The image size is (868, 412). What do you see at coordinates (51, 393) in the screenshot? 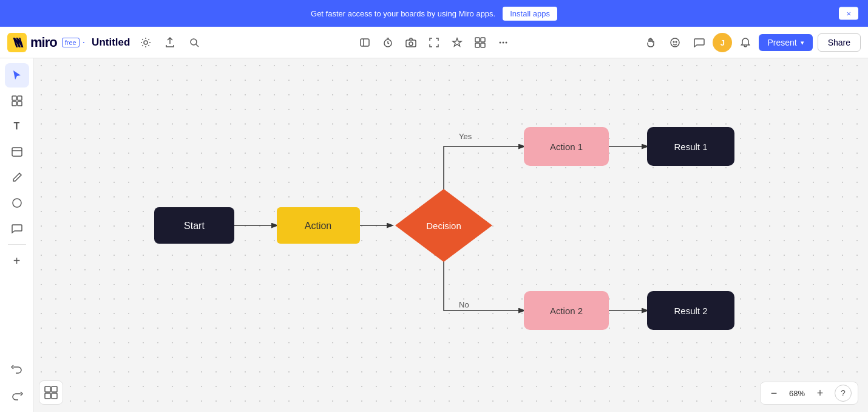
I see `minimap-button` at bounding box center [51, 393].